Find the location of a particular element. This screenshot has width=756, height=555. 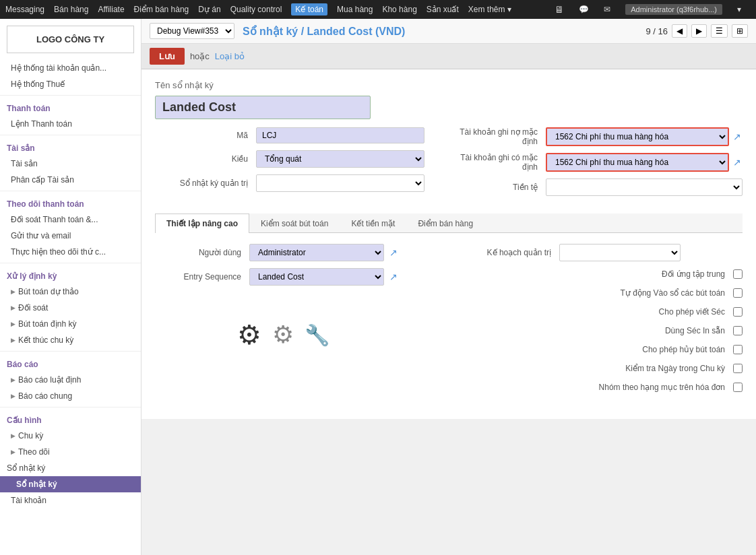

entry-seq-link-button: ↗ is located at coordinates (393, 277).